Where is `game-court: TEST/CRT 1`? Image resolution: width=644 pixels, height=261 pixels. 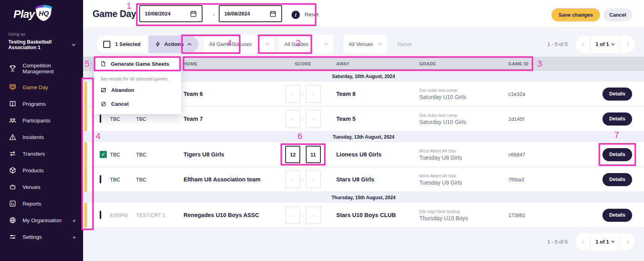
game-court: TEST/CRT 1 is located at coordinates (158, 215).